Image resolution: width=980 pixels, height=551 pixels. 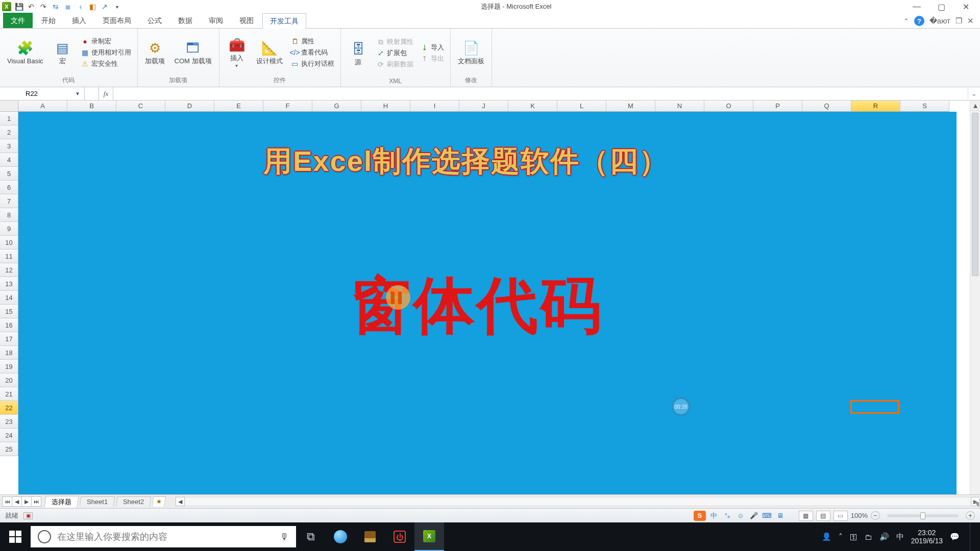 What do you see at coordinates (429, 537) in the screenshot?
I see `taskbar-app-excel: X` at bounding box center [429, 537].